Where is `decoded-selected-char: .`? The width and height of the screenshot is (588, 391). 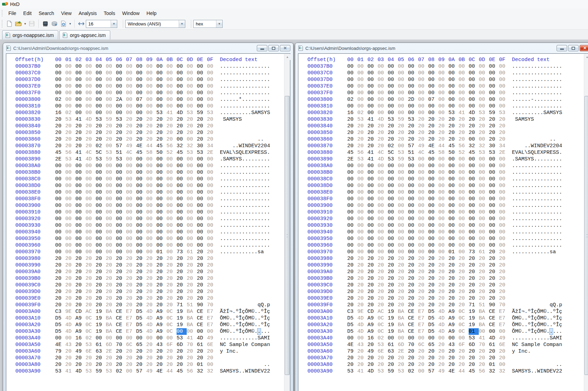 decoded-selected-char: . is located at coordinates (259, 331).